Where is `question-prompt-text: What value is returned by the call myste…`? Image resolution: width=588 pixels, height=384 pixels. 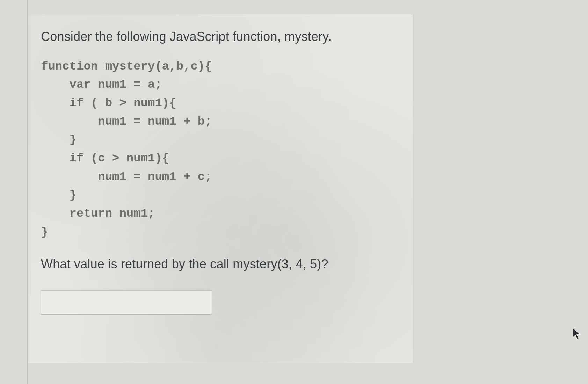
question-prompt-text: What value is returned by the call myste… is located at coordinates (221, 264).